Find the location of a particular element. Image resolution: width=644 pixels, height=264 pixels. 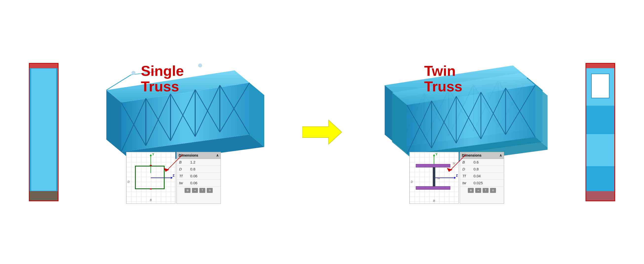

single-label-line2: Truss is located at coordinates (160, 86).